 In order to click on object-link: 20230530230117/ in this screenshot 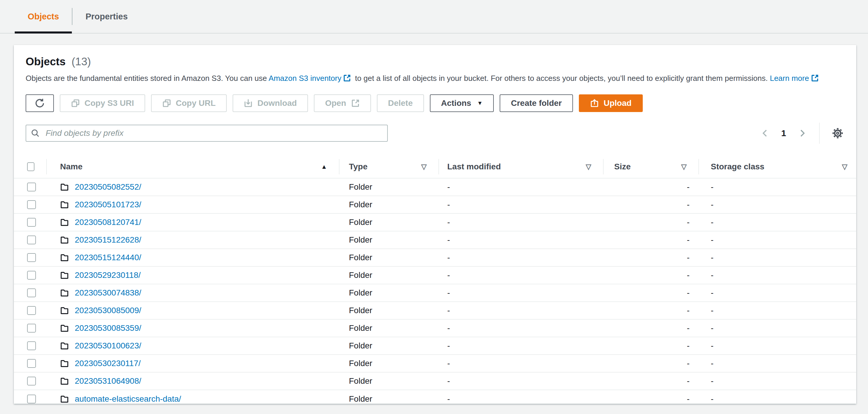, I will do `click(108, 364)`.